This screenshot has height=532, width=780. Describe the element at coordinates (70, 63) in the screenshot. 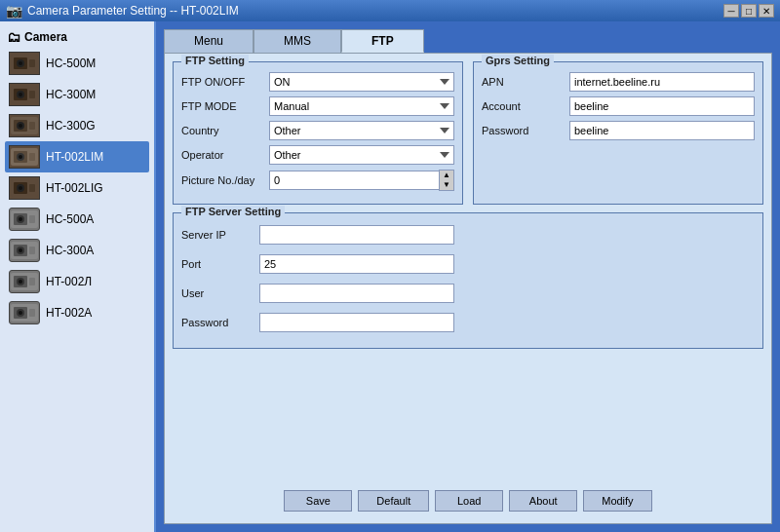

I see `camera-label-hc500m: HC-500M` at that location.